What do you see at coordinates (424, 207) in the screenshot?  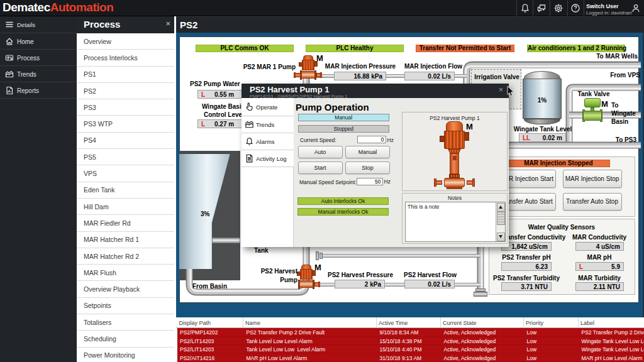 I see `notes-text: This is a note` at bounding box center [424, 207].